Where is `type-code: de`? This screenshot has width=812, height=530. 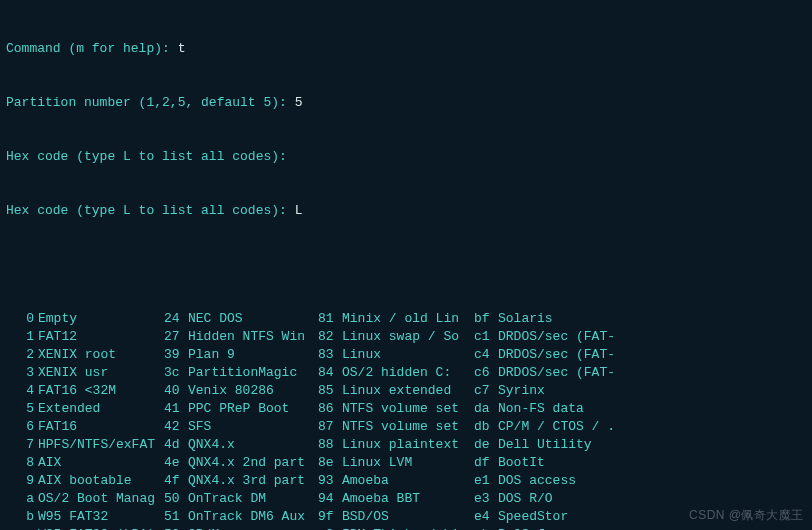
type-code: de is located at coordinates (486, 445).